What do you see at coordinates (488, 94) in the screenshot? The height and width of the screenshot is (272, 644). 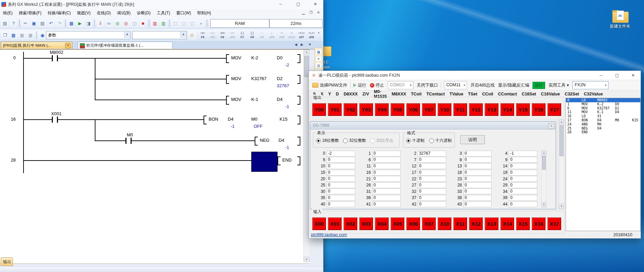 I see `device-type-item: CCoil` at bounding box center [488, 94].